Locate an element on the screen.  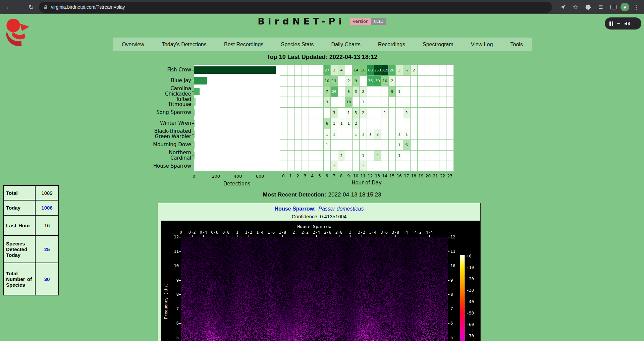
spectrogram-freq-ticklabel-right: 6 is located at coordinates (456, 323).